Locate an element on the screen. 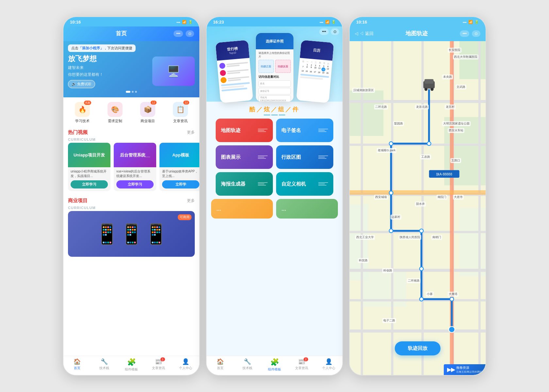  video-card-3: App模板 基于uniapp效率类APP，至上线... 立即学 is located at coordinates (179, 167).